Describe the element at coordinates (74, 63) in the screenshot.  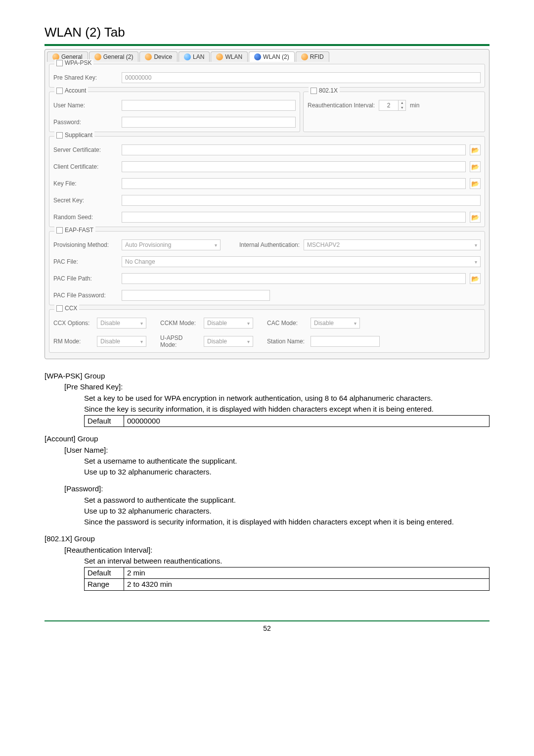
I see `group-title-wpapsk: WPA-PSK` at that location.